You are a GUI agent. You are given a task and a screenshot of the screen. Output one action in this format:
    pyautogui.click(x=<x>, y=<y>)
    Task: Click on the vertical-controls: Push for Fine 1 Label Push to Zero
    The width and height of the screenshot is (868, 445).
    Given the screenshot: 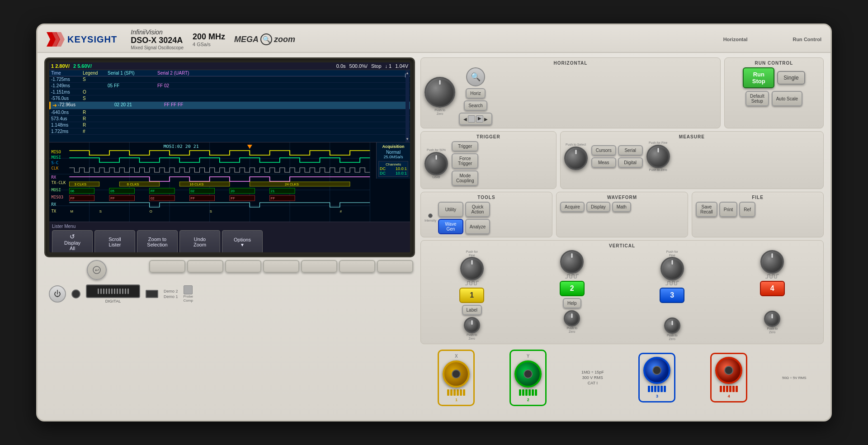 What is the action you would take?
    pyautogui.click(x=622, y=296)
    